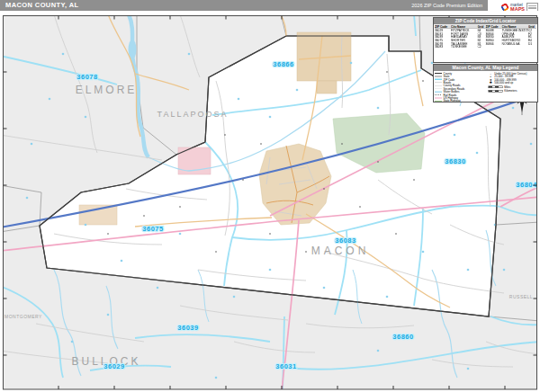  Describe the element at coordinates (23, 316) in the screenshot. I see `county-label: MONTGOMERY` at that location.